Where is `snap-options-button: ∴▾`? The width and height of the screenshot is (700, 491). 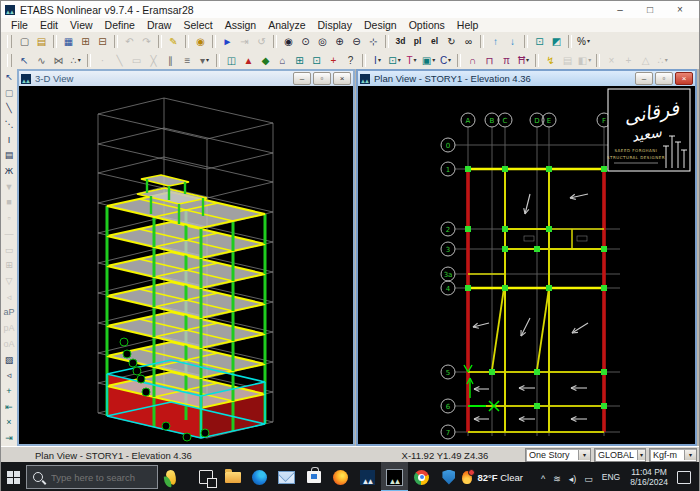 snap-options-button: ∴▾ is located at coordinates (76, 60).